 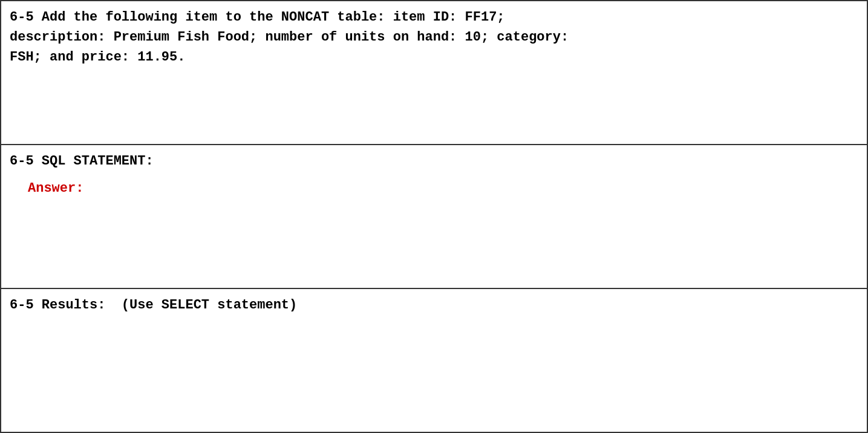 I want to click on sql-statement-heading: 6-5 SQL STATEMENT:, so click(x=434, y=161).